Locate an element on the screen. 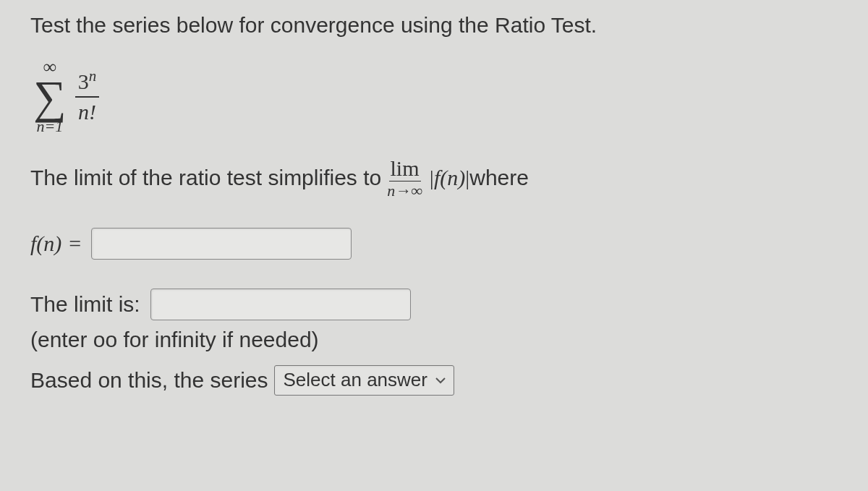 This screenshot has height=491, width=868. fn-label: f(n) is located at coordinates (46, 244).